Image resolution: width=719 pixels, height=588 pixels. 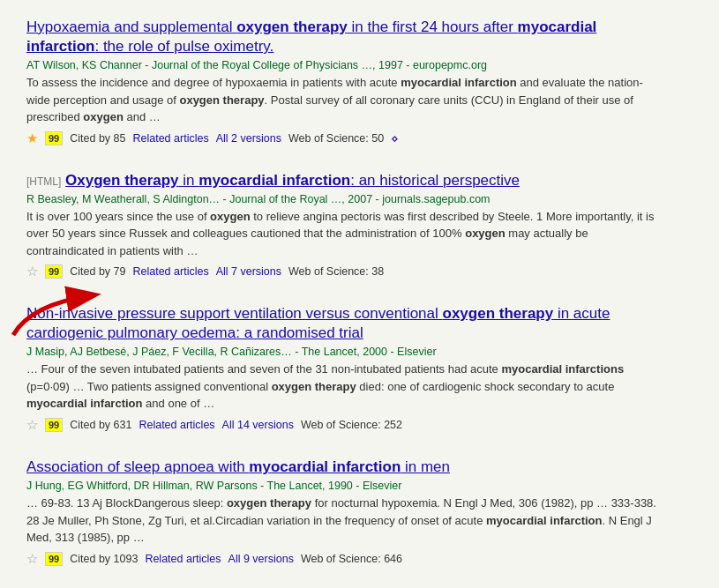 I want to click on result-actions: ☆ 99 Cited by 79 Related articles All 7 …, so click(x=344, y=272).